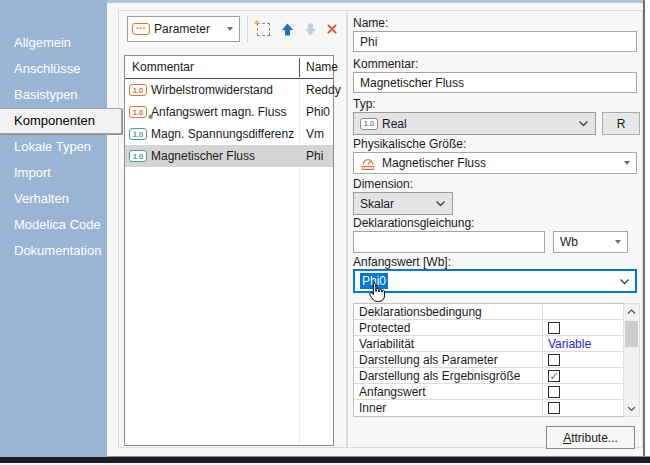 Image resolution: width=650 pixels, height=465 pixels. What do you see at coordinates (554, 408) in the screenshot?
I see `inner-checkbox` at bounding box center [554, 408].